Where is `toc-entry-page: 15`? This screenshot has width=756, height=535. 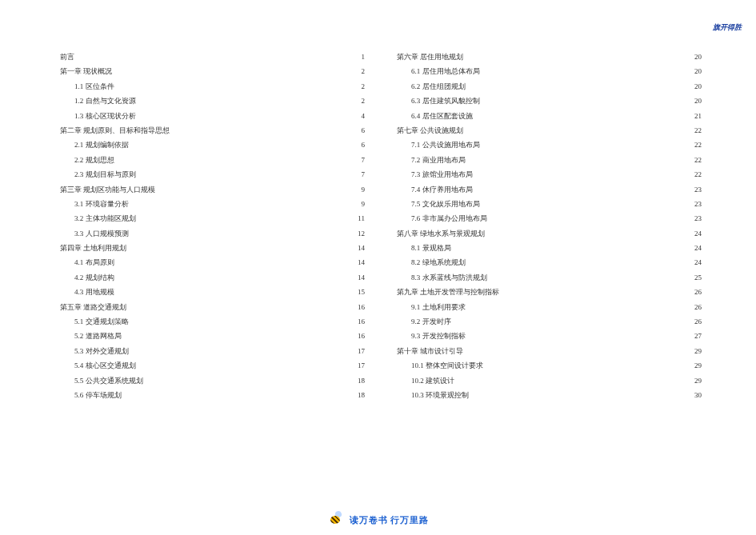
toc-entry-page: 15 is located at coordinates (359, 292).